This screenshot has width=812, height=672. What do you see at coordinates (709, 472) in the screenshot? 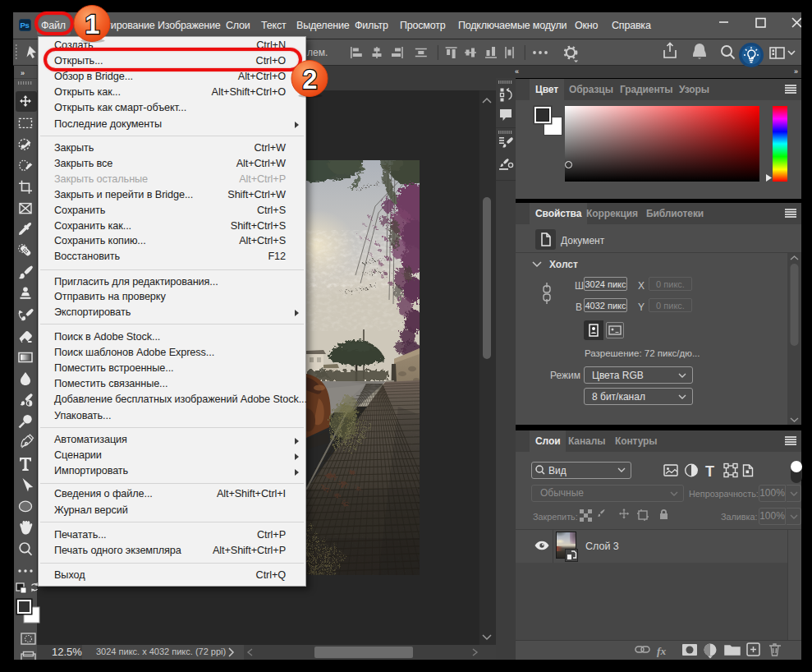
I see `svg-text: T` at bounding box center [709, 472].